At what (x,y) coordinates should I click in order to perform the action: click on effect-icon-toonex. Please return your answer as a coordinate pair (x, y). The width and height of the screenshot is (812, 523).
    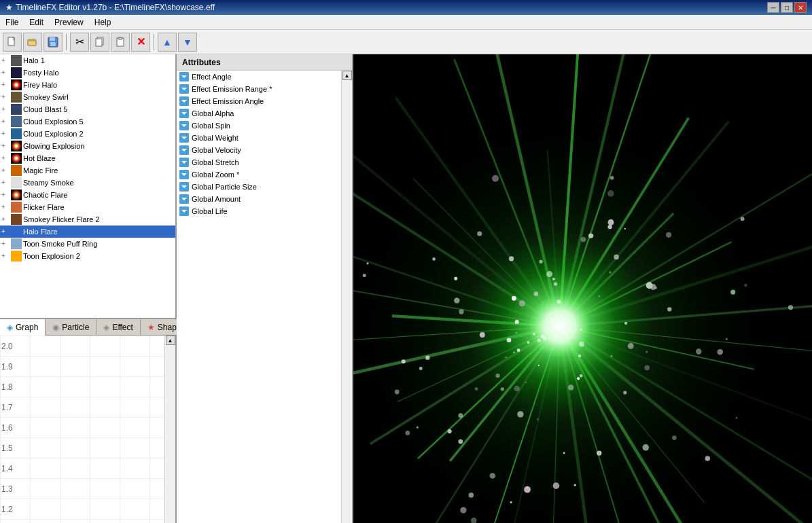
    Looking at the image, I should click on (16, 256).